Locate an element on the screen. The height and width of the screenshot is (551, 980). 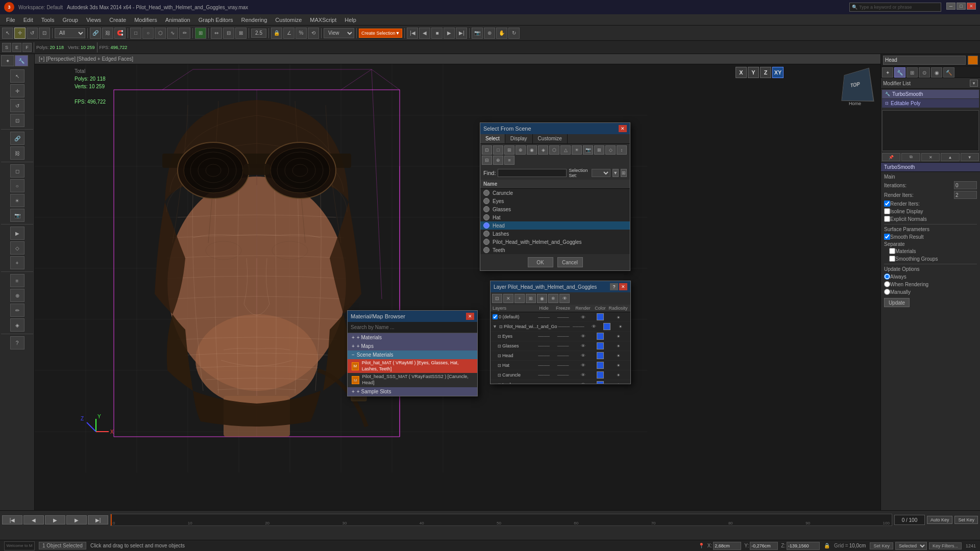
sel-type6-btn: ☀ is located at coordinates (577, 150).